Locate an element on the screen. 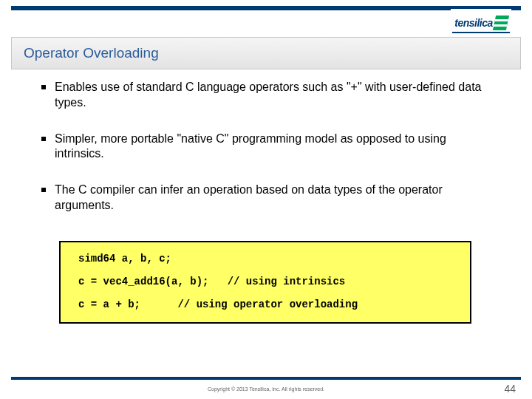 This screenshot has height=399, width=532. brand-logo: tensilica is located at coordinates (481, 24).